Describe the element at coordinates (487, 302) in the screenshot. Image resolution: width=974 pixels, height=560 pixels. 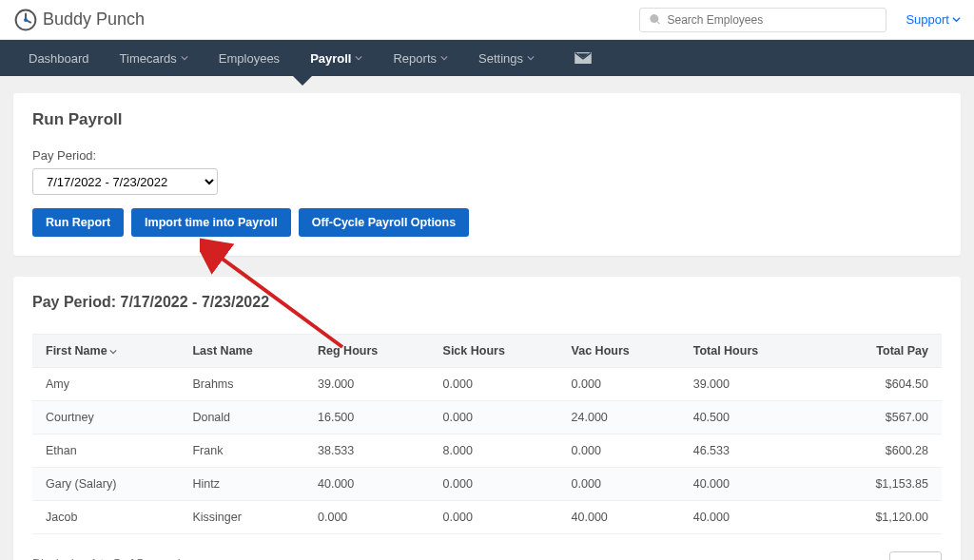
I see `results-title: Pay Period: 7/17/2022 - 7/23/2022` at that location.